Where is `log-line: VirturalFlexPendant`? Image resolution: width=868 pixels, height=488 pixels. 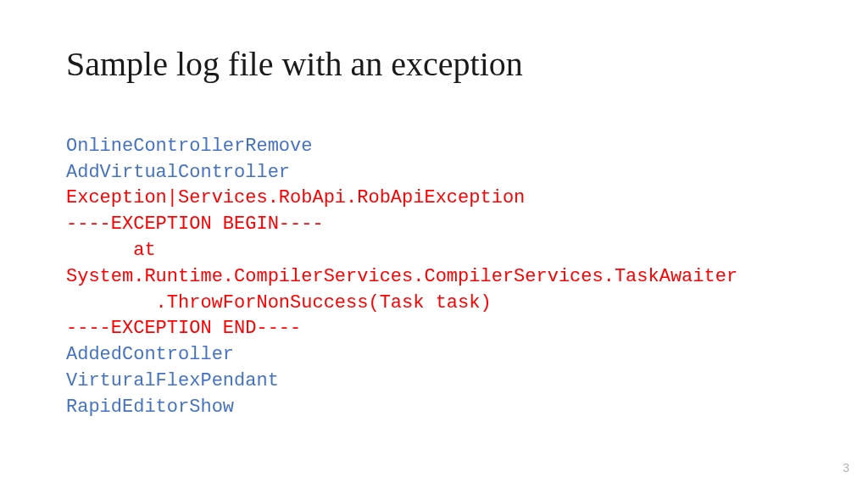
log-line: VirturalFlexPendant is located at coordinates (173, 381).